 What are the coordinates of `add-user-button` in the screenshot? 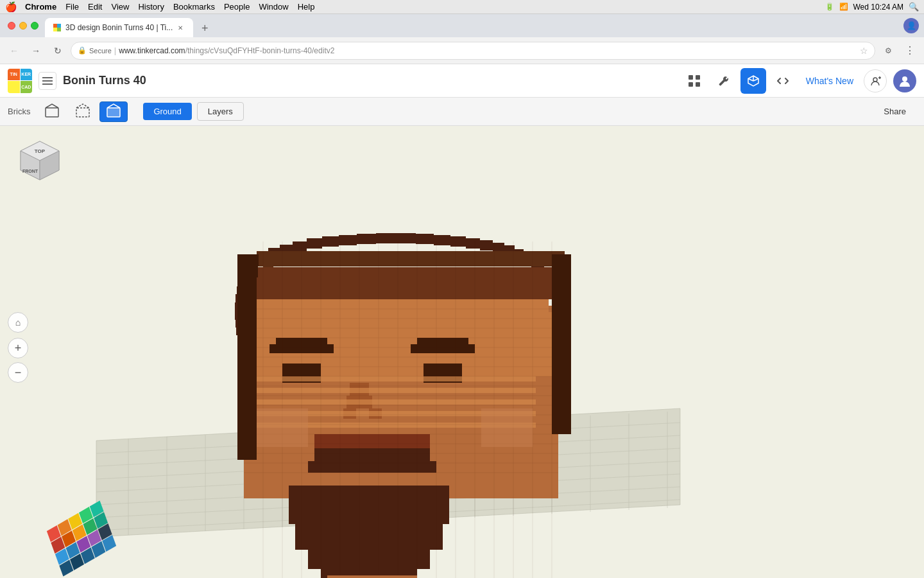 It's located at (875, 81).